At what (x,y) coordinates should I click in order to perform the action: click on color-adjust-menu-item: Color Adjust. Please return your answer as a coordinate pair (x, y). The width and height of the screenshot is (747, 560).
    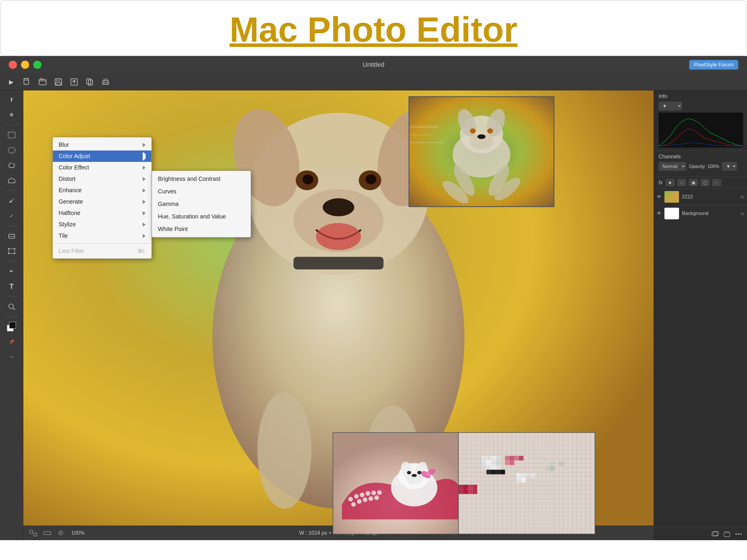
    Looking at the image, I should click on (102, 156).